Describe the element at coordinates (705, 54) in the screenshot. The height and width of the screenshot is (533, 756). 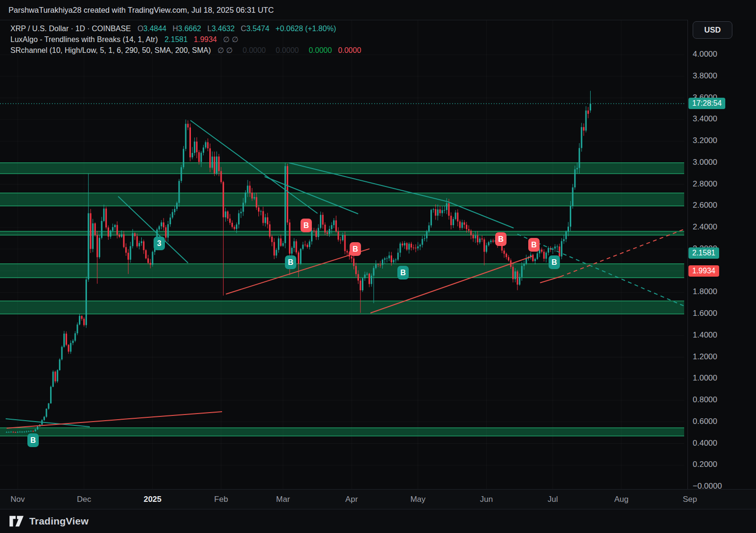
I see `price-tick: 4.0000` at that location.